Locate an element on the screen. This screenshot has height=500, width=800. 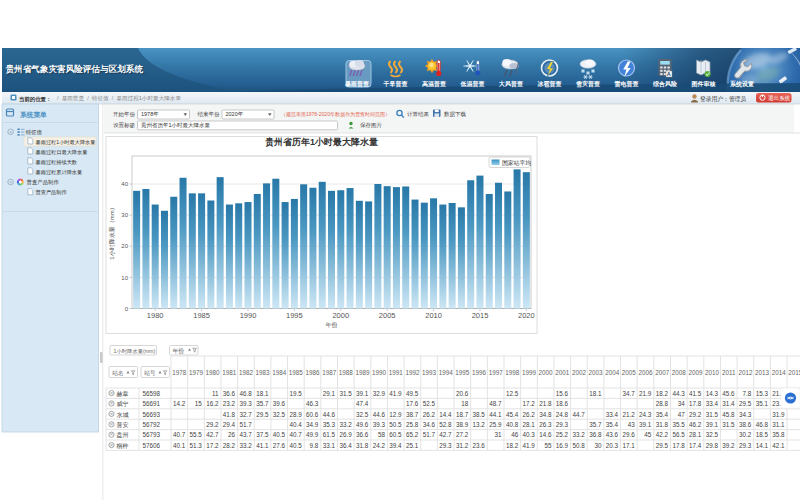
svg-text: 43 is located at coordinates (632, 424).